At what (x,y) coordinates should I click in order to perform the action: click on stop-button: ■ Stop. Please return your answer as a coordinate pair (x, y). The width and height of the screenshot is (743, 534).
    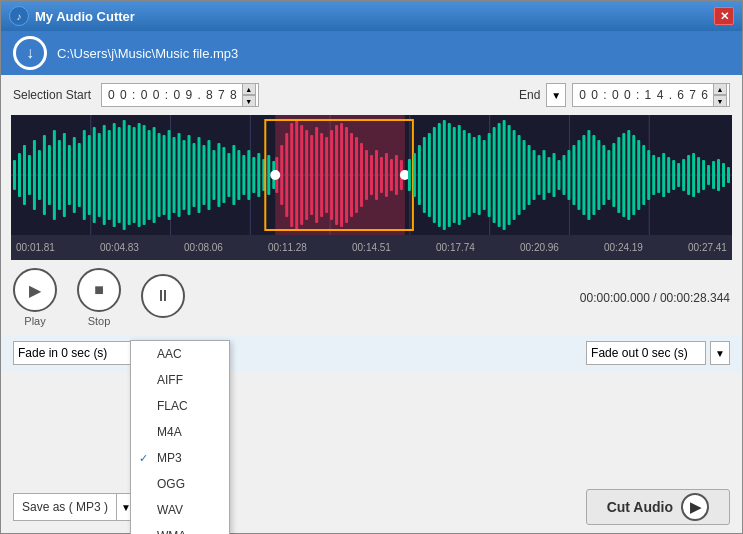
    Looking at the image, I should click on (99, 298).